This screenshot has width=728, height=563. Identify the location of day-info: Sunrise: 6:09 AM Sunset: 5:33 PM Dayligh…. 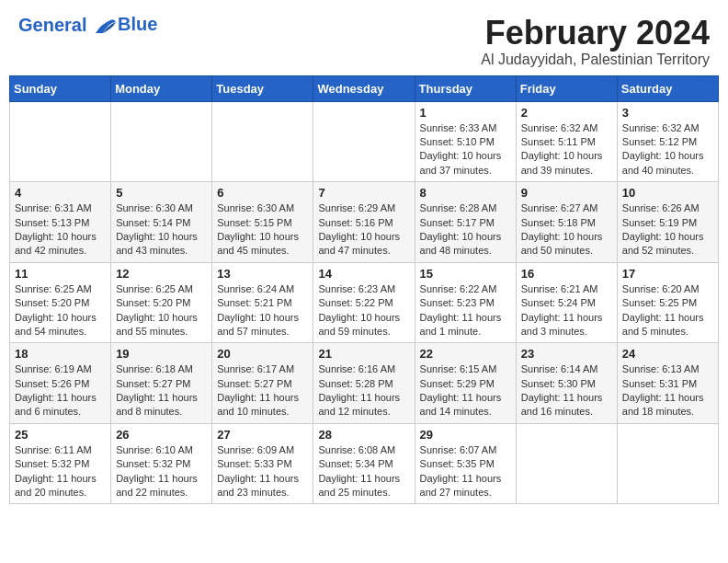
(263, 472).